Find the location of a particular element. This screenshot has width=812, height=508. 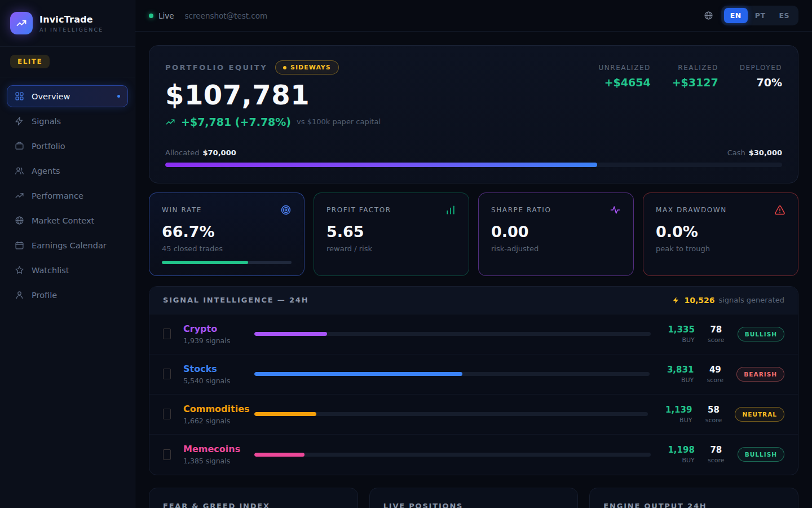

signal-share-fill is located at coordinates (291, 334).